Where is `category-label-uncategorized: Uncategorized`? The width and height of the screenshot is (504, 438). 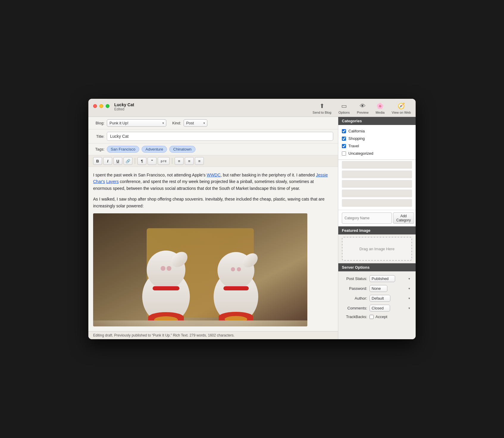
category-label-uncategorized: Uncategorized is located at coordinates (361, 154).